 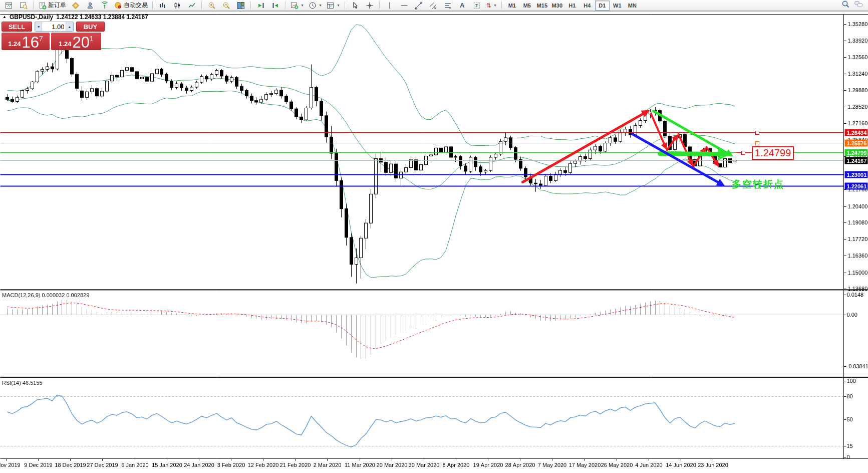 I want to click on vertical-line-icon, so click(x=390, y=5).